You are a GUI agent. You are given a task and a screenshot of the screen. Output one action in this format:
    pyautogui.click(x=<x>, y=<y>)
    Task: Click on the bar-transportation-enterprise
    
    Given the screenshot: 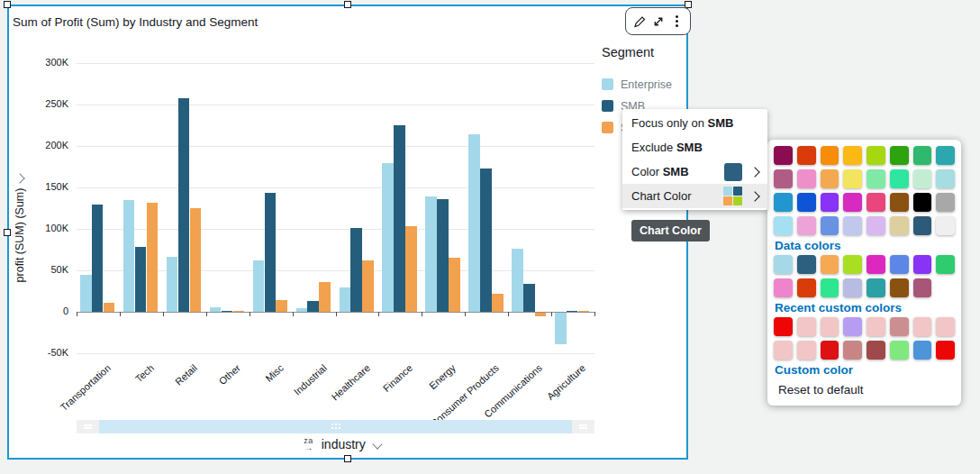 What is the action you would take?
    pyautogui.click(x=86, y=294)
    